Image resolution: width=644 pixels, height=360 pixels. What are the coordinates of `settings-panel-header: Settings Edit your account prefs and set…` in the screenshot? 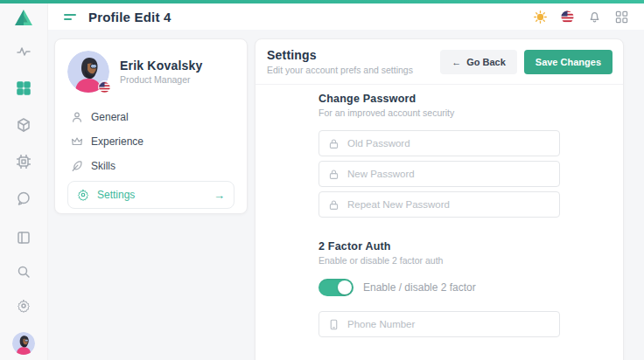 It's located at (439, 62).